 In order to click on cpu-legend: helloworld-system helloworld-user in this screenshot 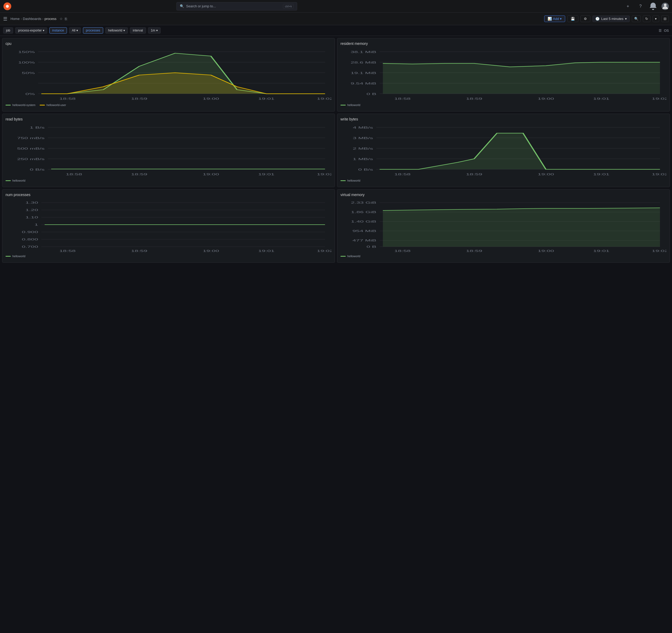, I will do `click(168, 105)`.